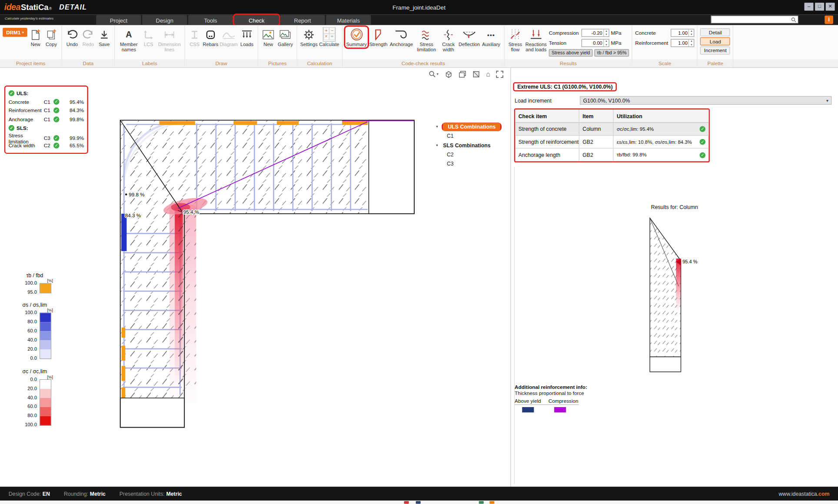 The height and width of the screenshot is (504, 838). What do you see at coordinates (51, 37) in the screenshot?
I see `copy-button: Copy` at bounding box center [51, 37].